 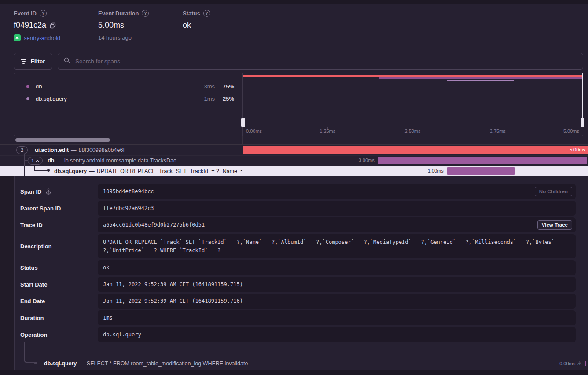 I want to click on detail-row-trace-id: Trace ID a654cc61dc0b48ef9d0b27275b6f0d5…, so click(x=298, y=225).